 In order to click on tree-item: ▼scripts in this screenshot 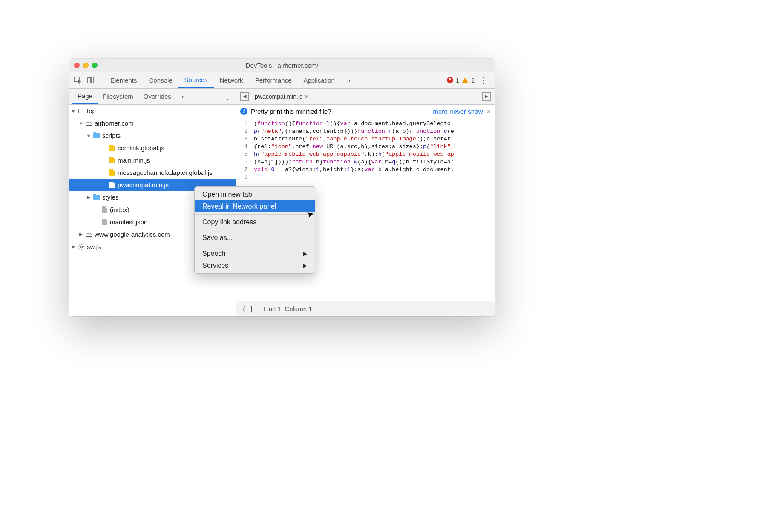, I will do `click(152, 135)`.